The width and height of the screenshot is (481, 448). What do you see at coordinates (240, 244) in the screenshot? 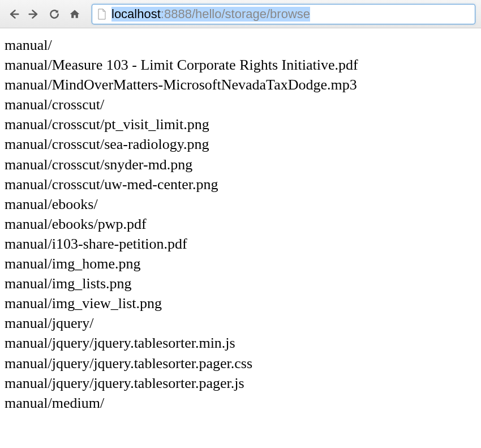
I see `list-item: manual/i103-share-petition.pdf` at bounding box center [240, 244].